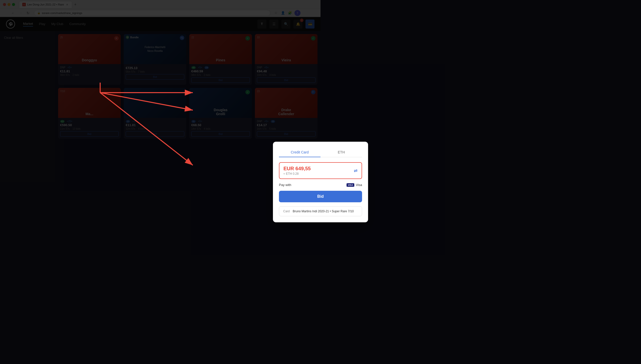  I want to click on amount-eth: ≈ ETH 0.28, so click(297, 174).